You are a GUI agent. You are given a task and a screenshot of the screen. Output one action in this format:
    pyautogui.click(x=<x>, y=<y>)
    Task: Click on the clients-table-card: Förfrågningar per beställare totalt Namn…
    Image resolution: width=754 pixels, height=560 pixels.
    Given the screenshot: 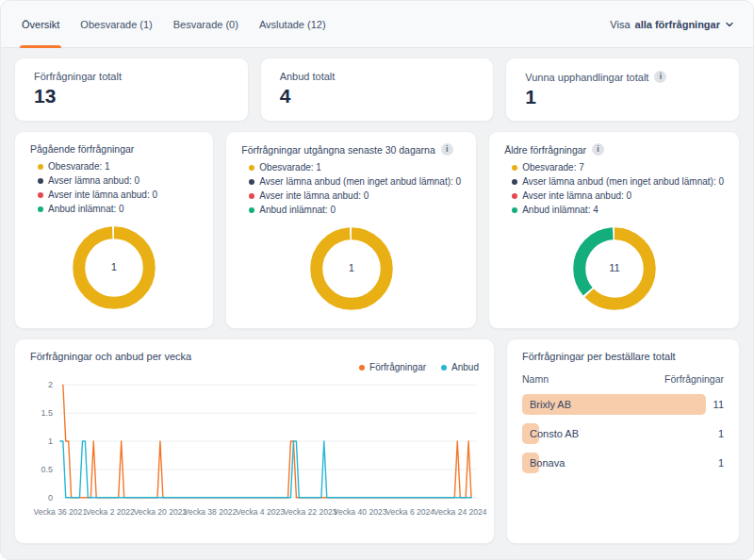 What is the action you would take?
    pyautogui.click(x=623, y=441)
    